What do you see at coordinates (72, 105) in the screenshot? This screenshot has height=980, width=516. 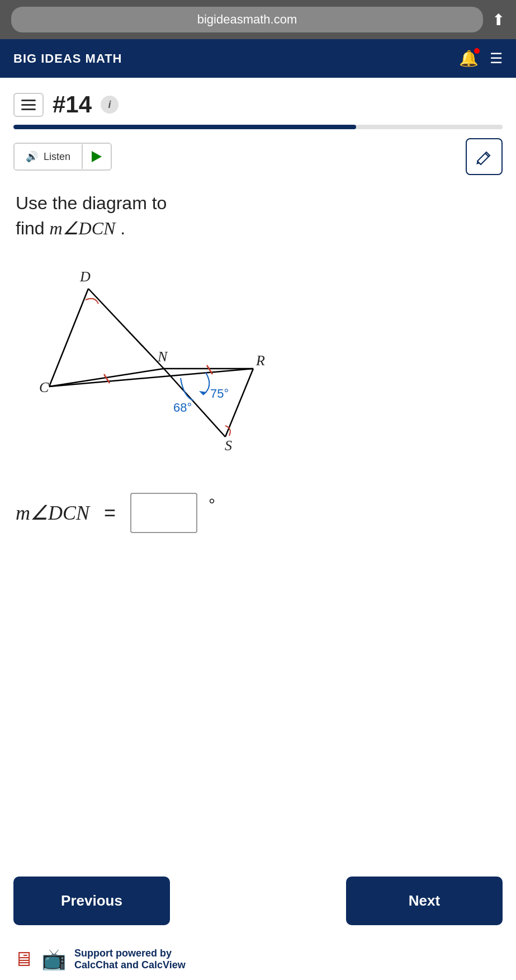 I see `question-number: #14` at bounding box center [72, 105].